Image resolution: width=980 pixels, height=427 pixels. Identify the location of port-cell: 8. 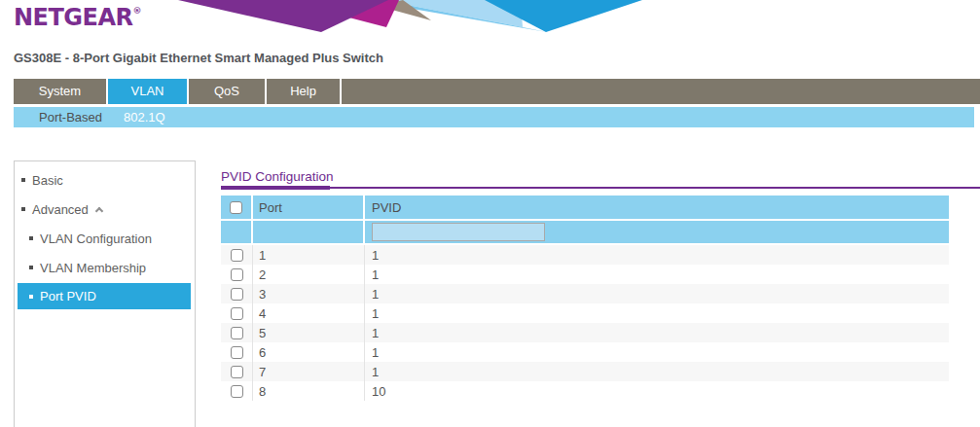
(309, 391).